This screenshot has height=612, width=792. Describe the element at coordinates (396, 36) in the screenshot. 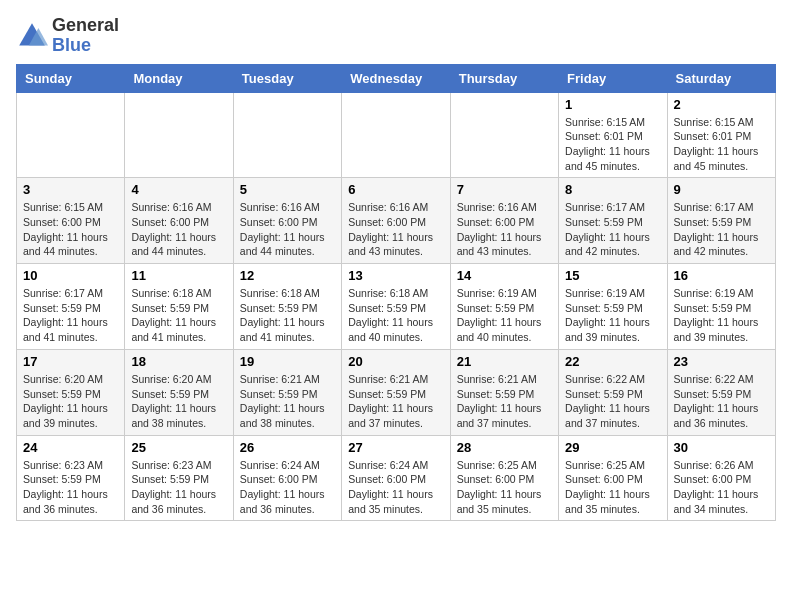

I see `page-header: General Blue` at that location.